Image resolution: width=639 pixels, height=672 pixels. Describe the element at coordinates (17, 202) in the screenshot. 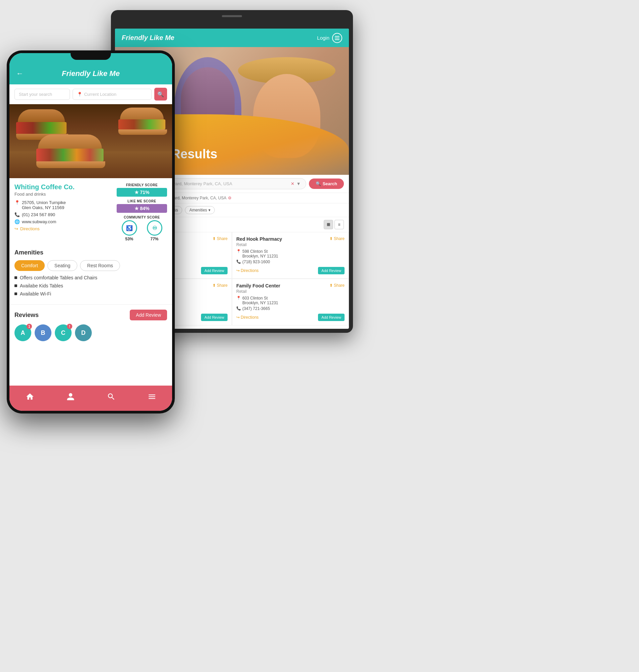

I see `address-icon: 📍` at that location.